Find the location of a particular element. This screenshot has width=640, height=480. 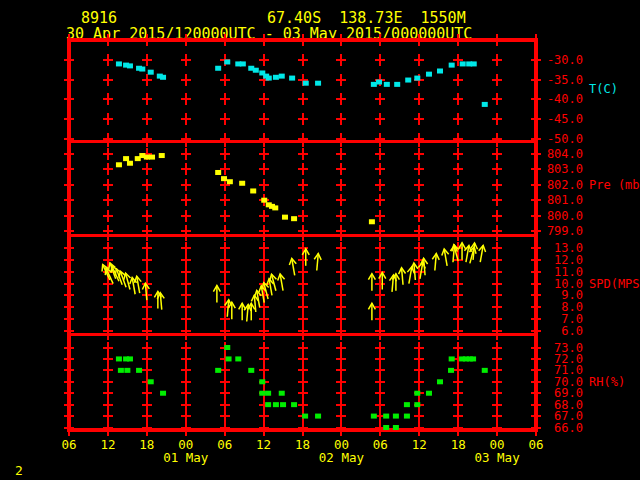

y-tick-label: -45.0 is located at coordinates (565, 119).